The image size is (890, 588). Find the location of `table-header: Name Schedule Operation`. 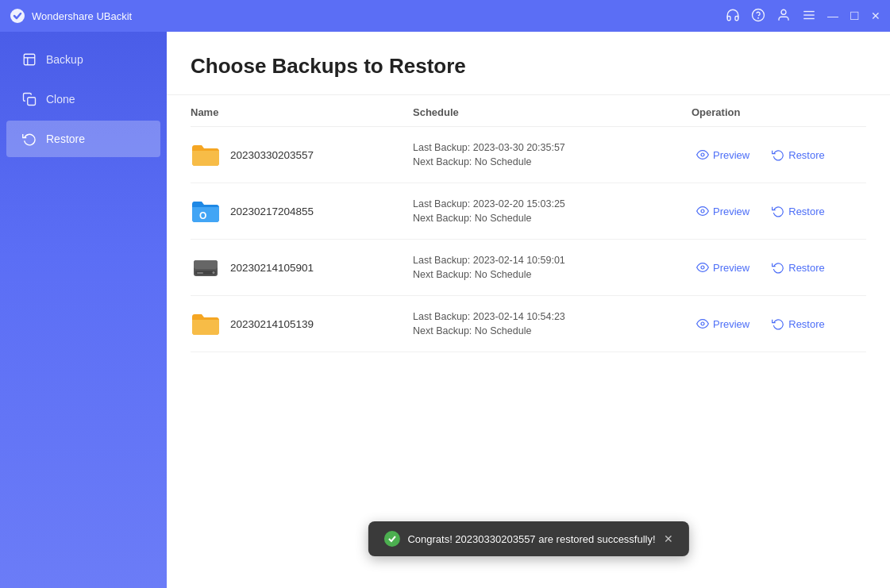

table-header: Name Schedule Operation is located at coordinates (529, 111).